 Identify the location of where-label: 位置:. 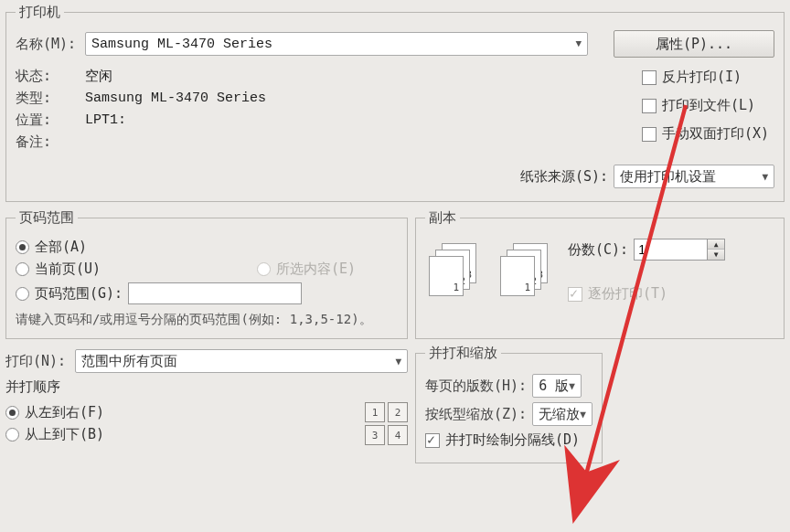
(48, 121).